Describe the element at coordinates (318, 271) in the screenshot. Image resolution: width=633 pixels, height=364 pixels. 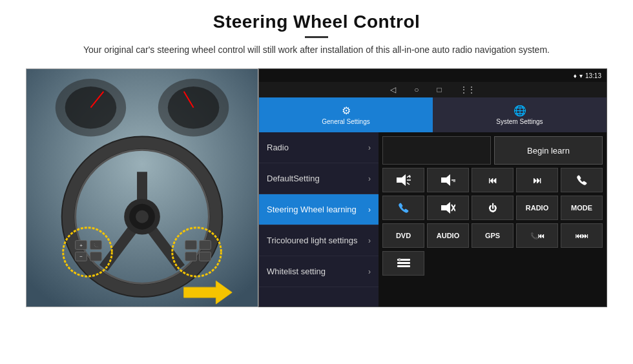
I see `menu-item-whitelist-label: Whitelist setting` at that location.